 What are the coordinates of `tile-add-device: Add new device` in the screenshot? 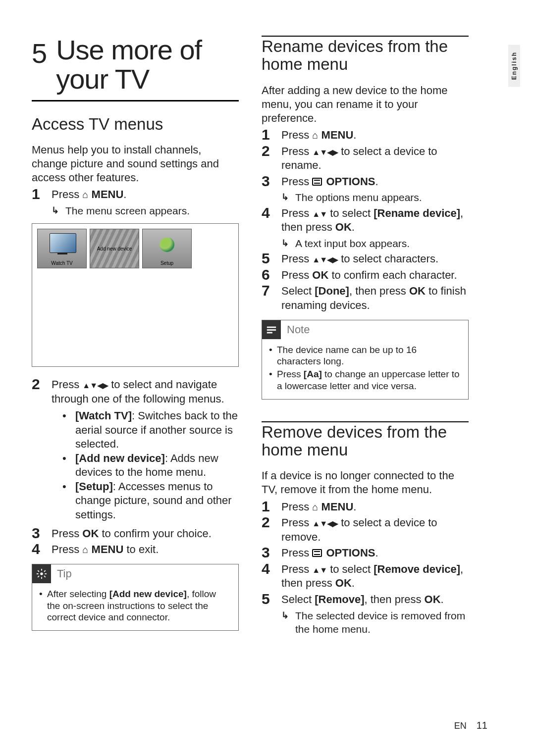 It's located at (114, 249).